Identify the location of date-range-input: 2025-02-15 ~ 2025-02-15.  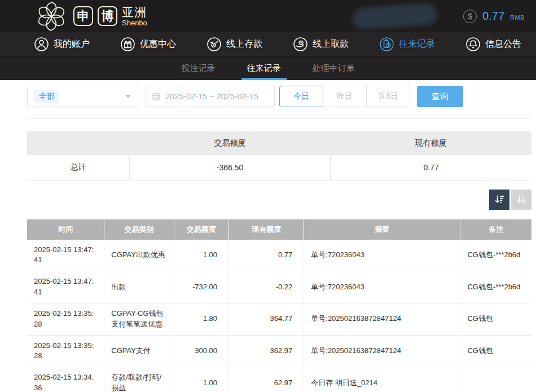
(210, 96).